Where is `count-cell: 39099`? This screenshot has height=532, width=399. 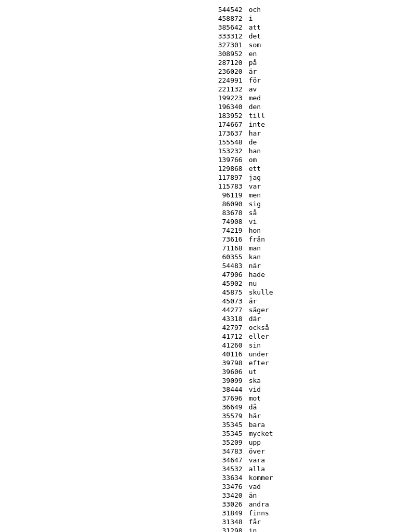
count-cell: 39099 is located at coordinates (130, 380).